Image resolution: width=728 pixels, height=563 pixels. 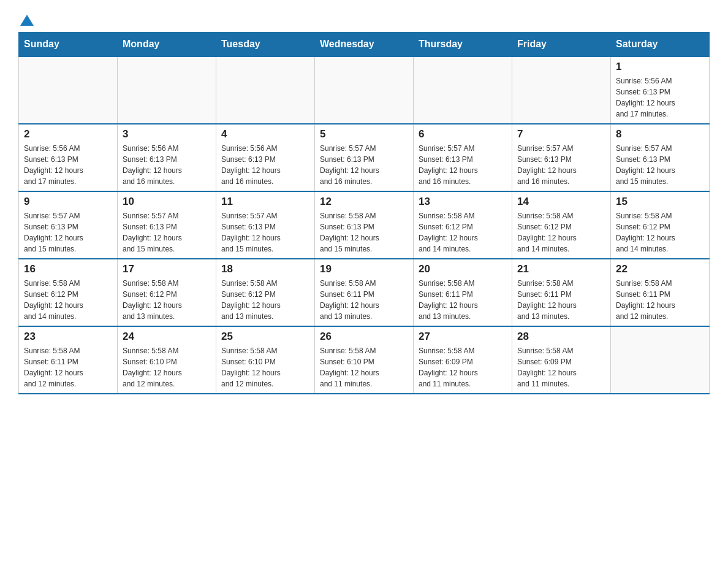 I want to click on calendar-cell: 4Sunrise: 5:56 AMSunset: 6:13 PMDaylight…, so click(x=266, y=158).